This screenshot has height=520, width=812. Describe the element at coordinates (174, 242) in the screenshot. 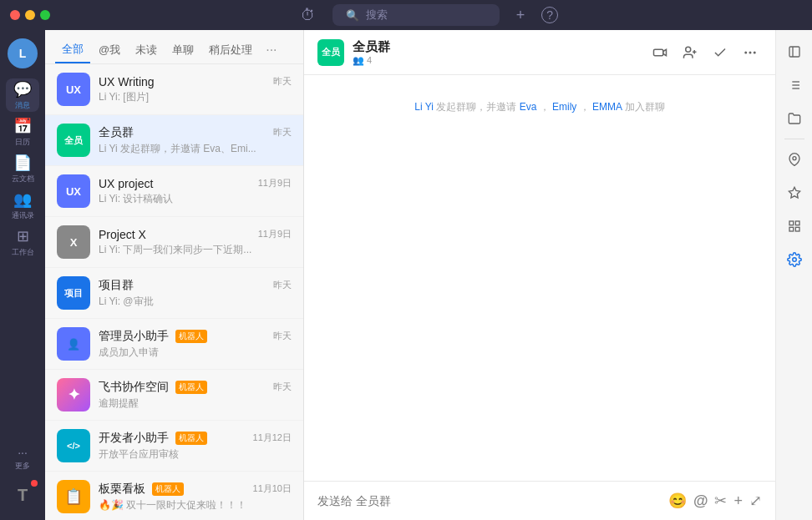

I see `chat-item-project-x: X Project X 11月9日 Li Yi: 下周一我们来同步一下近期...` at that location.